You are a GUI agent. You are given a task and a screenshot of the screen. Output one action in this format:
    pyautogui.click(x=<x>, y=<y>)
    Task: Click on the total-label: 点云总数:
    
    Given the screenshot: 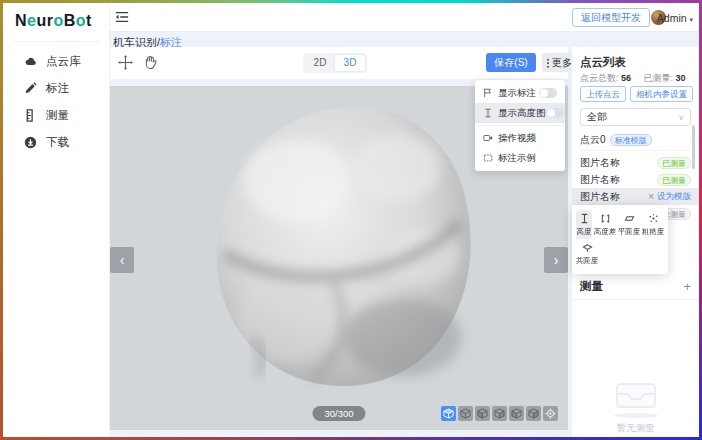 What is the action you would take?
    pyautogui.click(x=600, y=78)
    